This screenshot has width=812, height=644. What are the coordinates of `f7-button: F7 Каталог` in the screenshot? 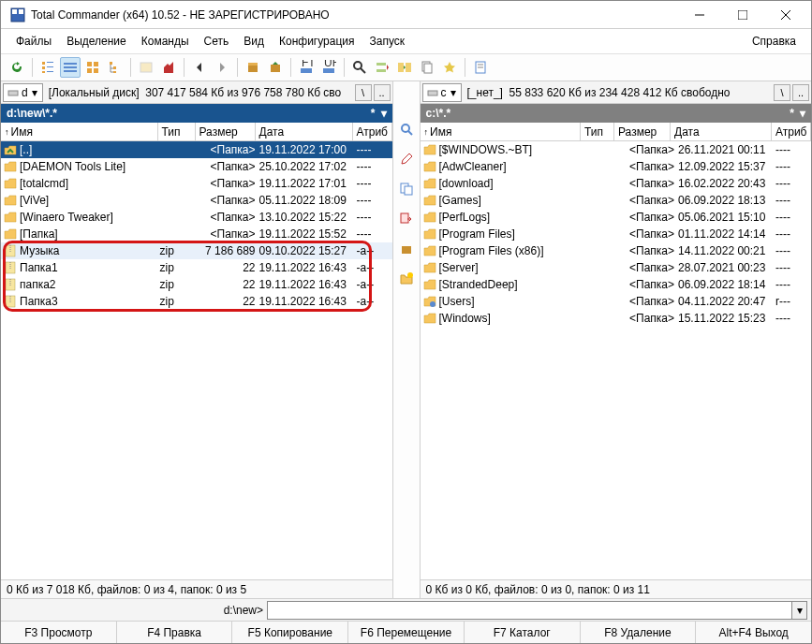 It's located at (523, 633).